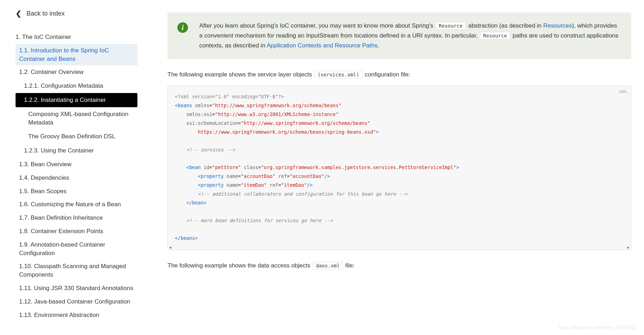 The height and width of the screenshot is (335, 644). What do you see at coordinates (76, 151) in the screenshot?
I see `nav-item: 1.2.3. Using the Container` at bounding box center [76, 151].